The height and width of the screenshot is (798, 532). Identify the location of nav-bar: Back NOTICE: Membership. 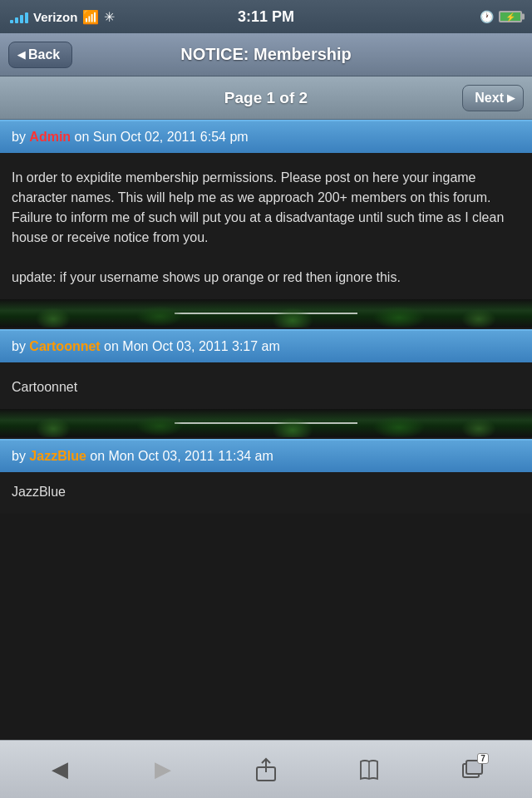
(266, 55).